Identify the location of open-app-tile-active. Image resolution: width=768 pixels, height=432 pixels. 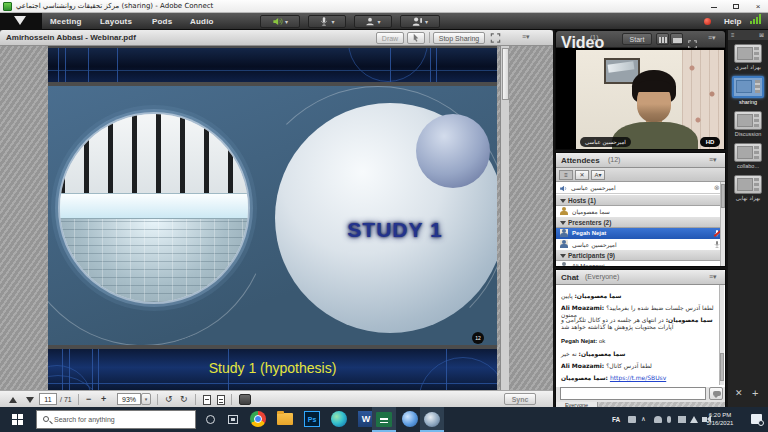
(432, 420).